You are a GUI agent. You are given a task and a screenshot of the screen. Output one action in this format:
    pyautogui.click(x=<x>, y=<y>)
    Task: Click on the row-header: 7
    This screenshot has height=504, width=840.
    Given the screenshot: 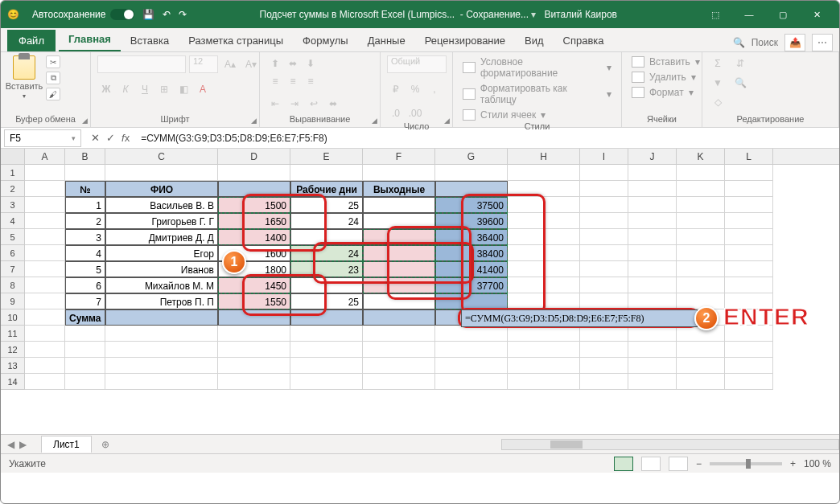 What is the action you would take?
    pyautogui.click(x=13, y=269)
    